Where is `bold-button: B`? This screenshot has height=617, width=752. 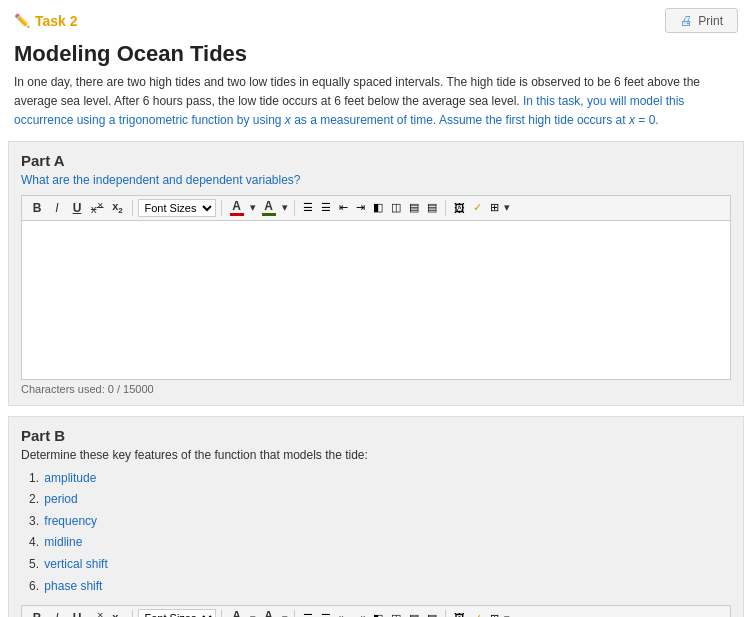 bold-button: B is located at coordinates (37, 208).